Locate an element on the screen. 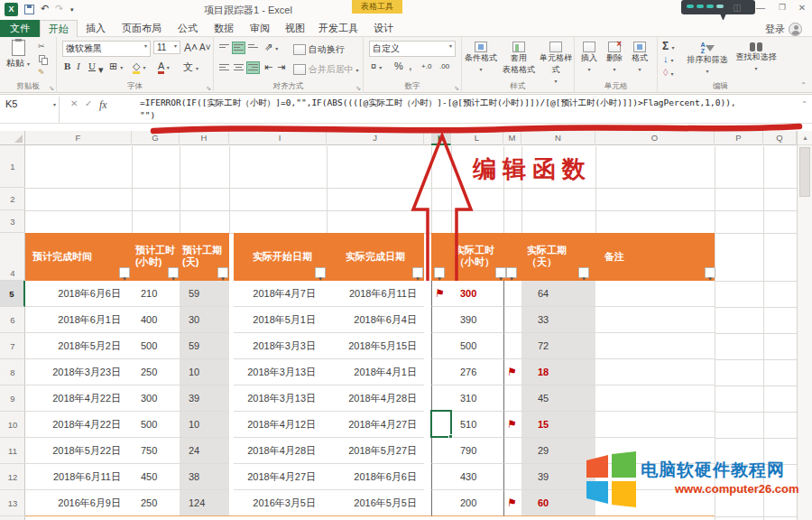 This screenshot has width=812, height=520. close-icon: ✕ is located at coordinates (802, 7).